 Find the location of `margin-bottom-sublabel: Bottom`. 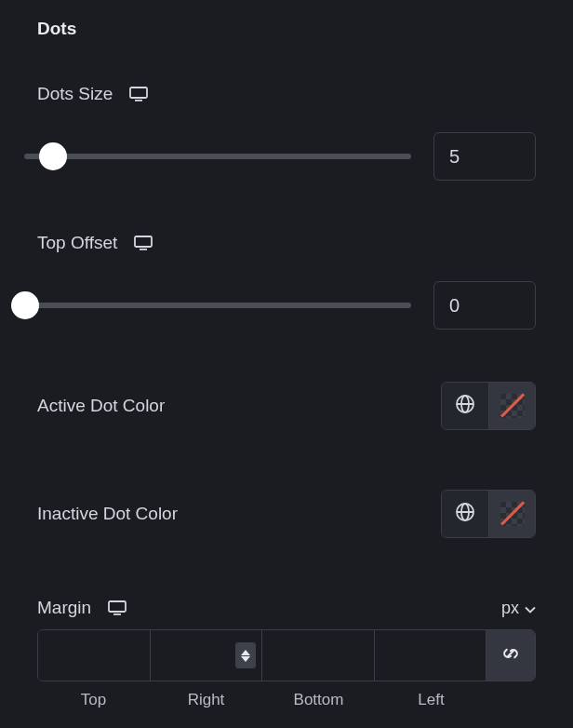

margin-bottom-sublabel: Bottom is located at coordinates (318, 700).